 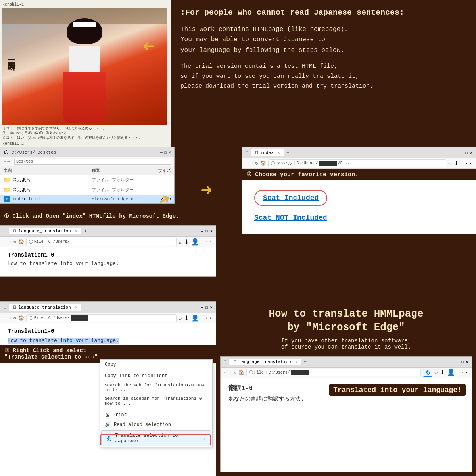 I want to click on main-title: :For people who cannot read Japanese sen…, so click(x=323, y=13).